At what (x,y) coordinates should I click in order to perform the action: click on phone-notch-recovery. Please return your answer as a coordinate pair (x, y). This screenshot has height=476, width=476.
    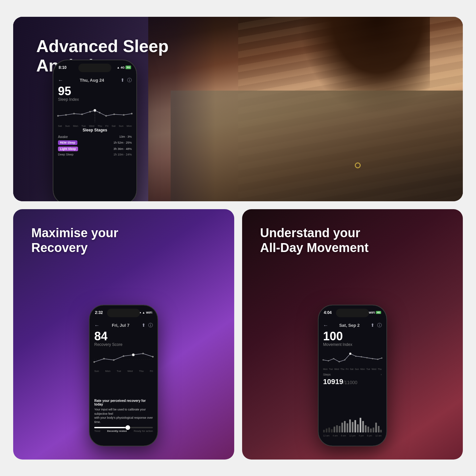
    Looking at the image, I should click on (124, 313).